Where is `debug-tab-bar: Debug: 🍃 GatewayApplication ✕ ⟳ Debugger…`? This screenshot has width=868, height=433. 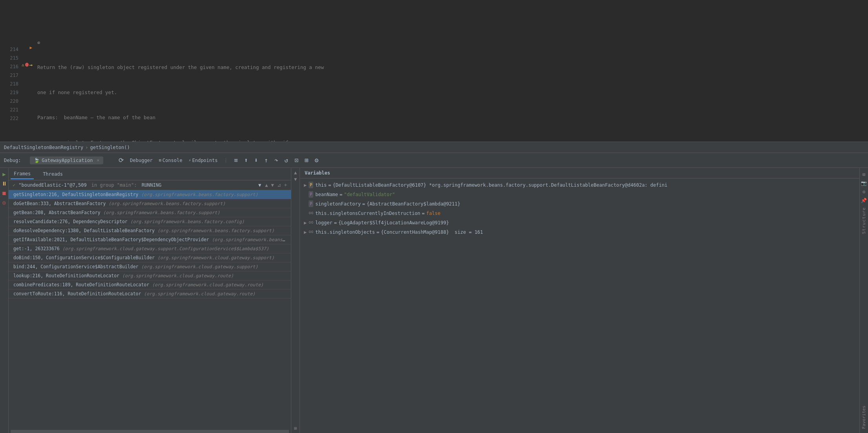 debug-tab-bar: Debug: 🍃 GatewayApplication ✕ ⟳ Debugger… is located at coordinates (434, 160).